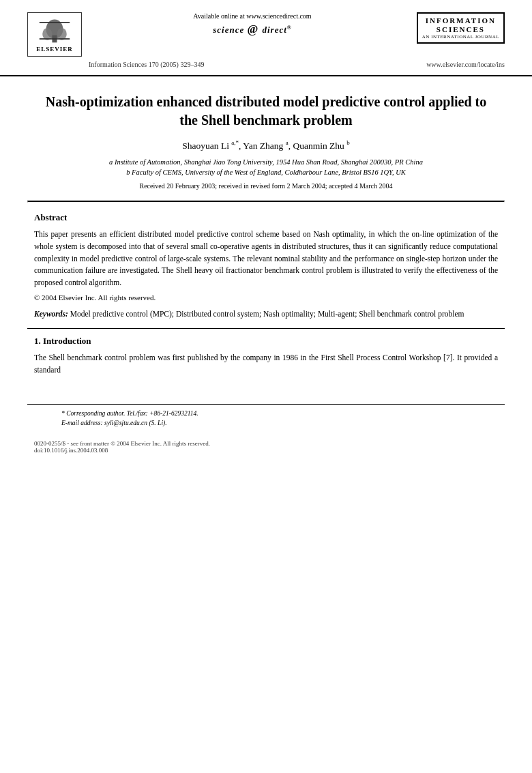 The width and height of the screenshot is (532, 773). Describe the element at coordinates (254, 29) in the screenshot. I see `at-symbol: @` at that location.